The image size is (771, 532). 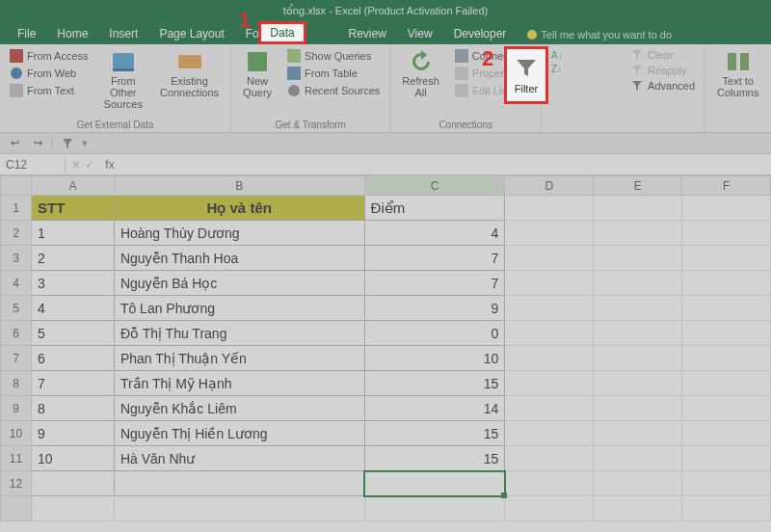 I want to click on from-table-icon, so click(x=294, y=73).